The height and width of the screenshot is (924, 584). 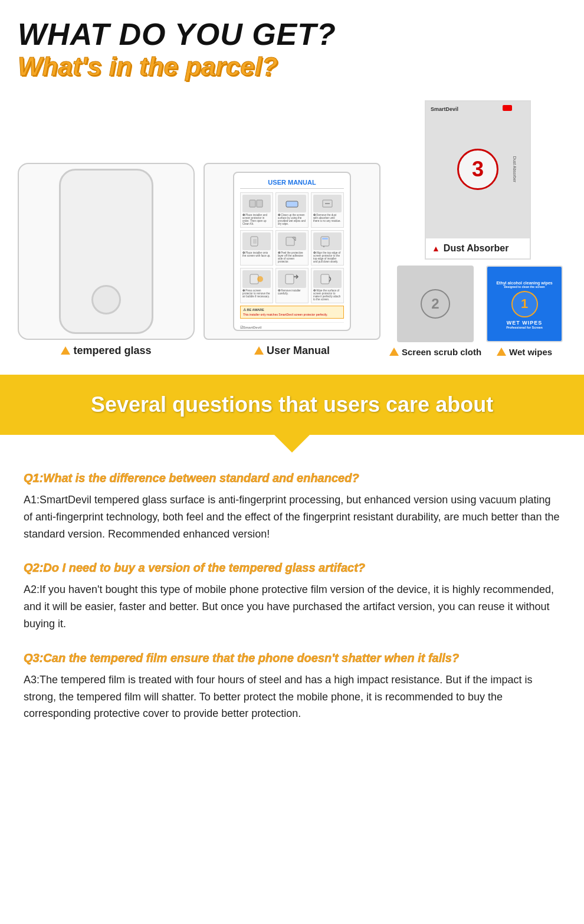 What do you see at coordinates (292, 686) in the screenshot?
I see `qa-item-3: Q3:Can the tempered film ensure that the…` at bounding box center [292, 686].